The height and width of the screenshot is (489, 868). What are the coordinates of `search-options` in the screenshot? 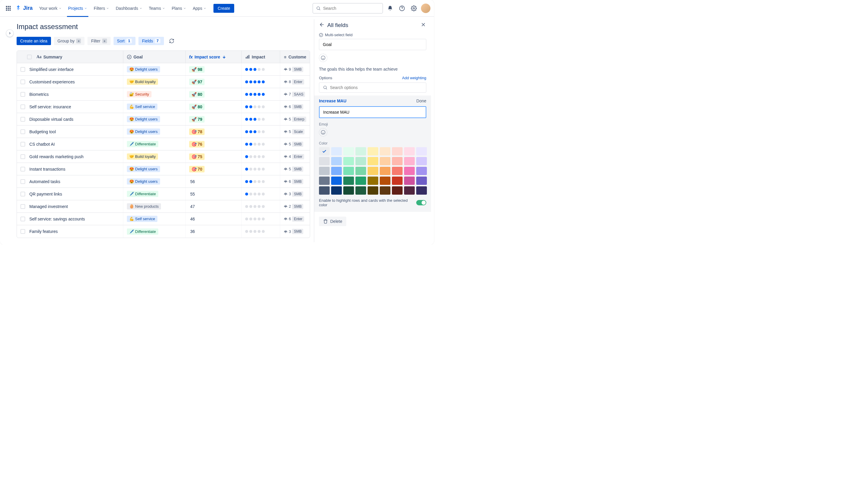 It's located at (373, 88).